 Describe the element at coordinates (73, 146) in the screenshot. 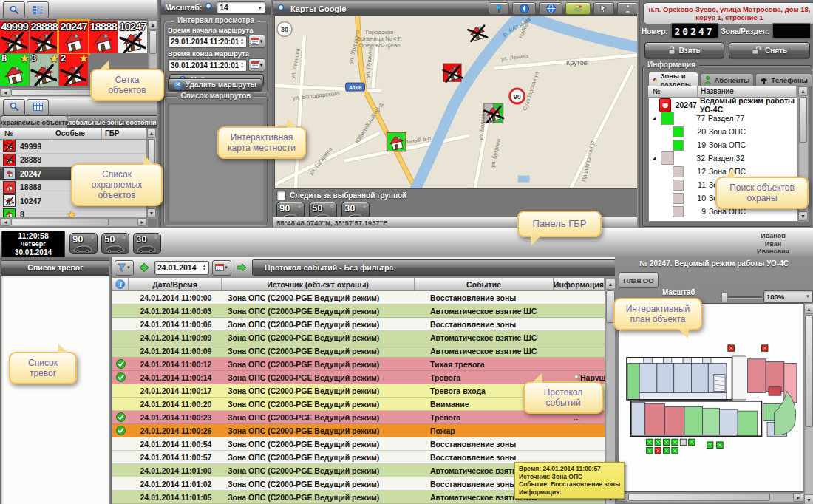

I see `object-list-row: 49999` at that location.